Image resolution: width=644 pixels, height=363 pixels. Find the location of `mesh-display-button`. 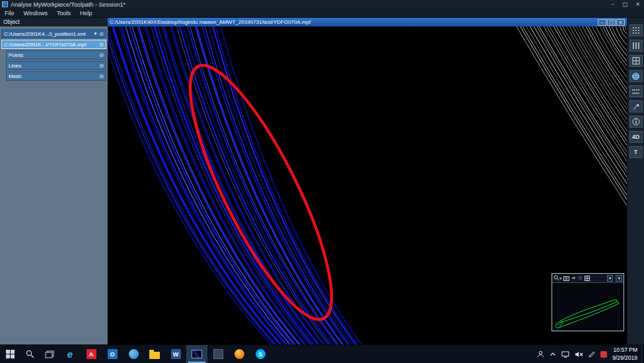

mesh-display-button is located at coordinates (636, 61).